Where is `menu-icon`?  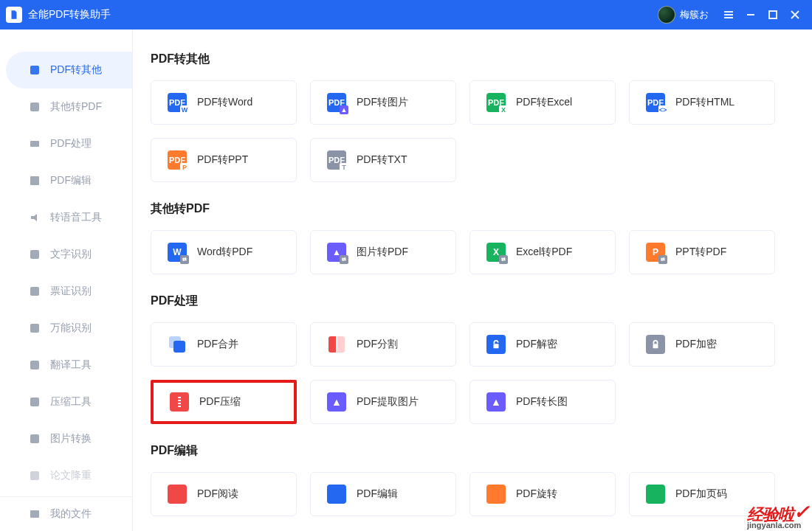
menu-icon is located at coordinates (729, 15).